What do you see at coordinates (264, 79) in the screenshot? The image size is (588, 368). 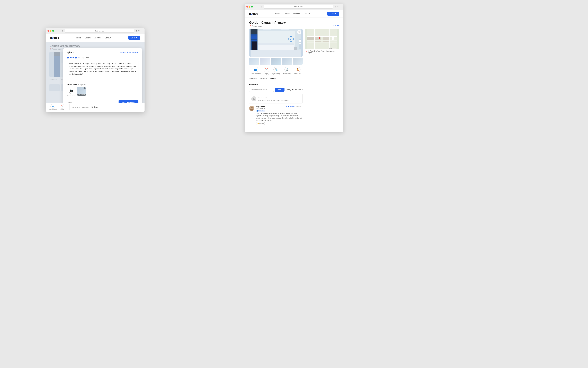 I see `tab-amenities: Amenities` at bounding box center [264, 79].